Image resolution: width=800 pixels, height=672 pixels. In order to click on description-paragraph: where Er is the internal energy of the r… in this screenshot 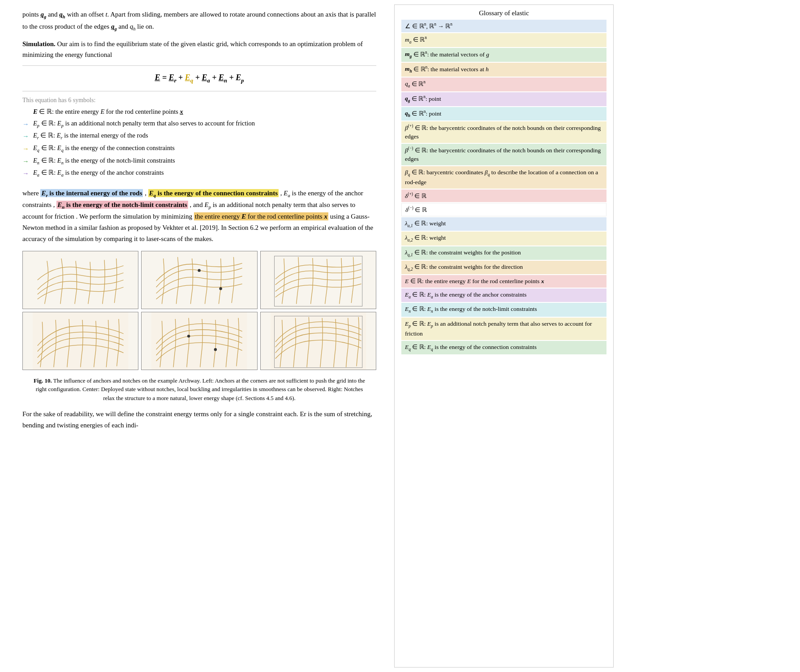, I will do `click(199, 216)`.